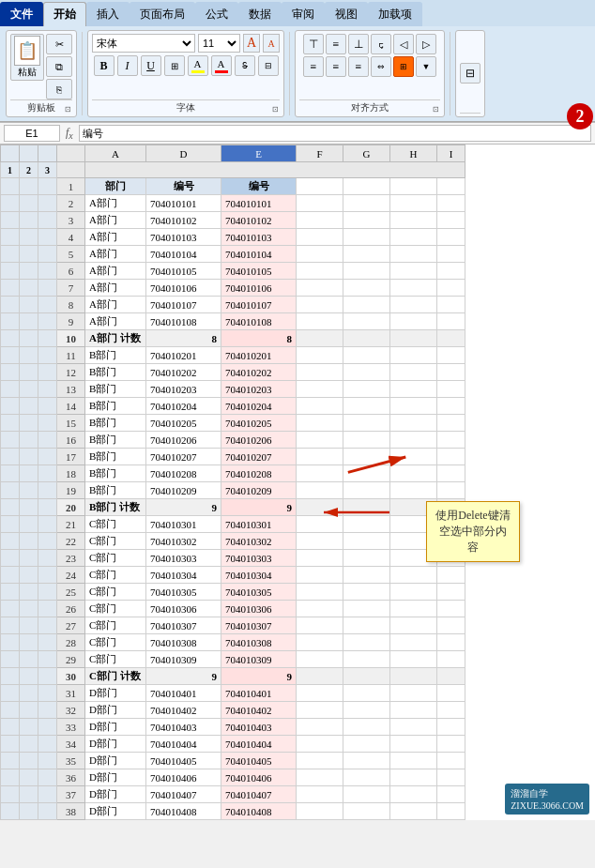 Image resolution: width=595 pixels, height=868 pixels. What do you see at coordinates (470, 73) in the screenshot?
I see `extra-button: ⊟` at bounding box center [470, 73].